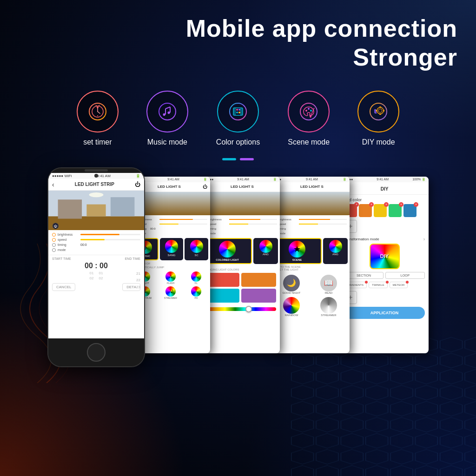  What do you see at coordinates (104, 176) in the screenshot?
I see `phone-time: 9:41 AM` at bounding box center [104, 176].